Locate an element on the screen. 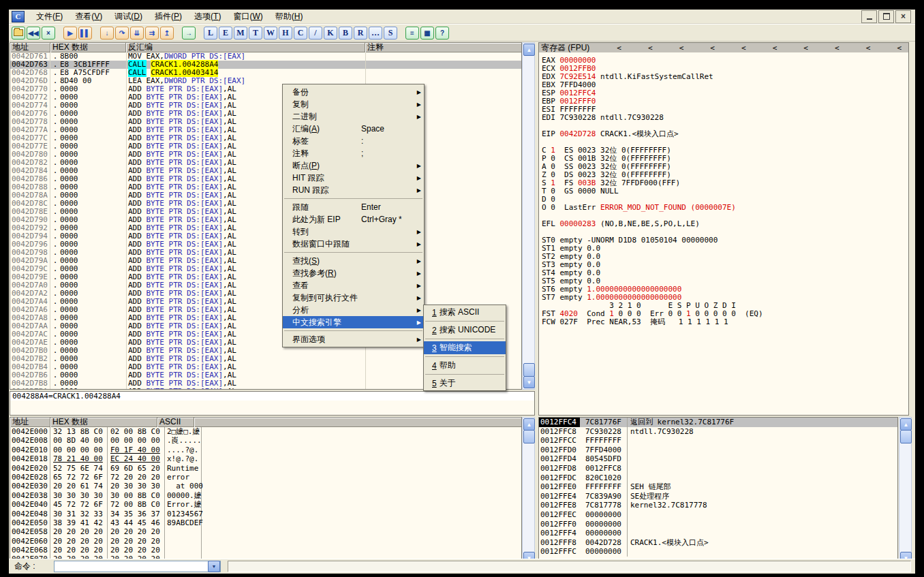 This screenshot has width=924, height=577. context-menu-item: 查看▶ is located at coordinates (353, 285).